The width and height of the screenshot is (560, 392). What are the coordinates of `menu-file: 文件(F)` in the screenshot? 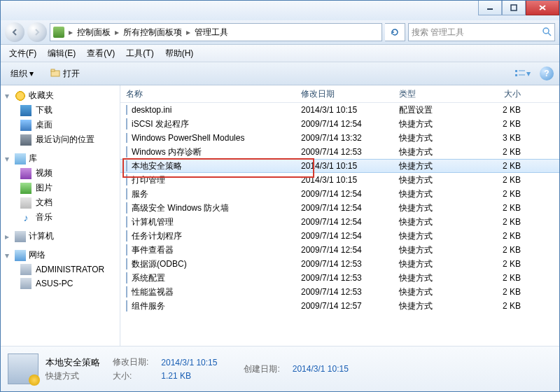 It's located at (22, 53).